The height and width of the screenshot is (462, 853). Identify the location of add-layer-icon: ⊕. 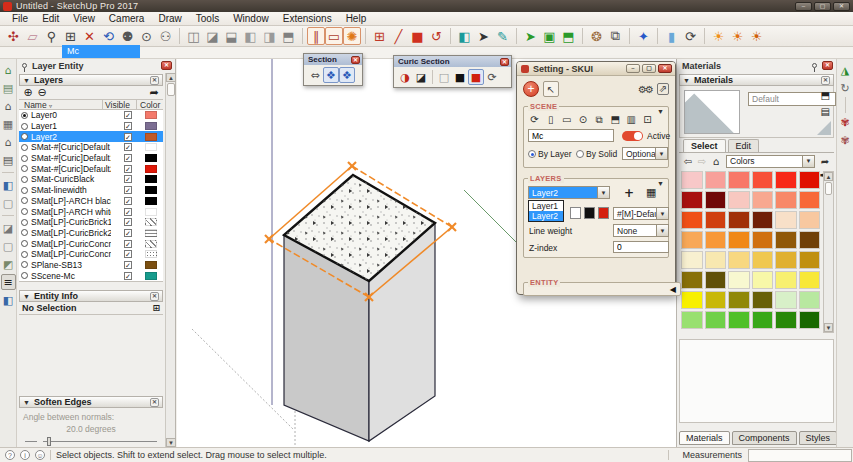
(28, 93).